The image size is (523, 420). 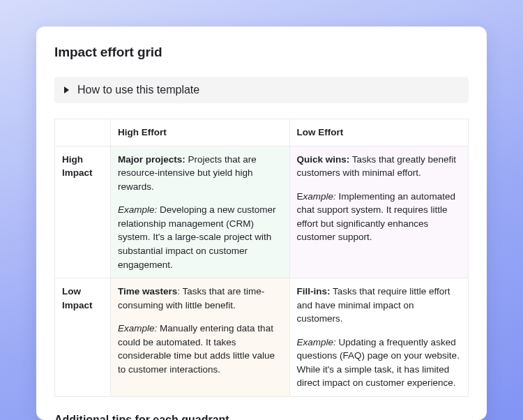 What do you see at coordinates (148, 292) in the screenshot?
I see `cell-lead-bold: Time wasters` at bounding box center [148, 292].